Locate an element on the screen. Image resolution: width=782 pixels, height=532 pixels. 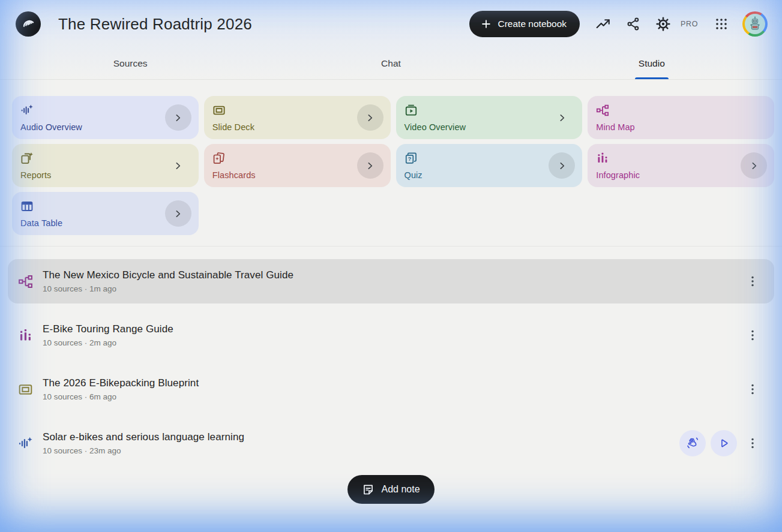
data-table-icon is located at coordinates (27, 206).